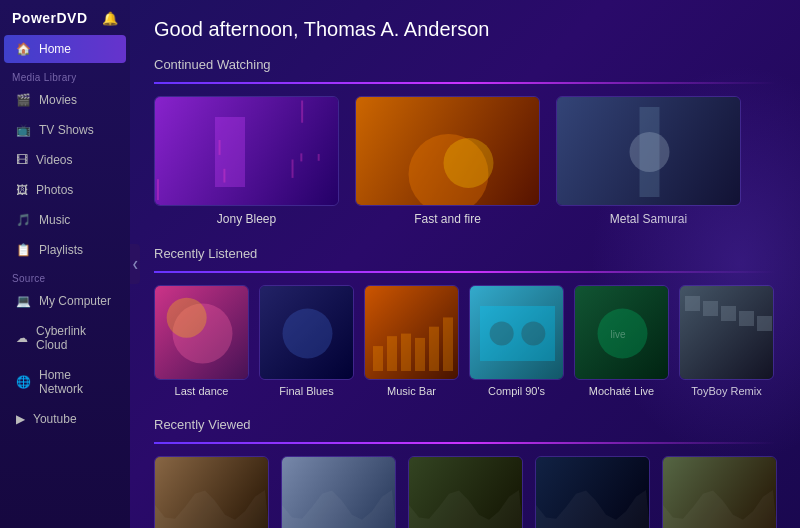  What do you see at coordinates (648, 219) in the screenshot?
I see `video-title-2: Metal Samurai` at bounding box center [648, 219].